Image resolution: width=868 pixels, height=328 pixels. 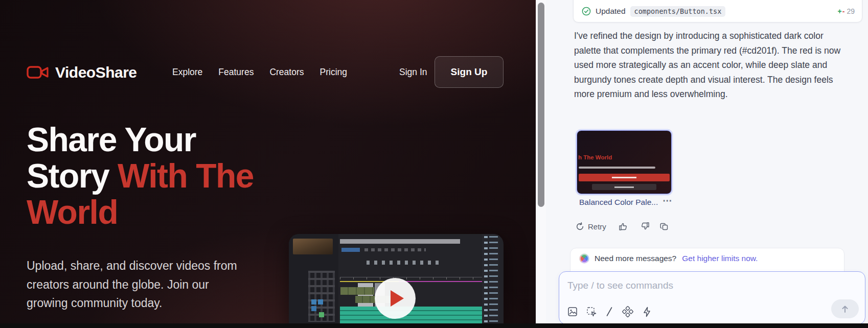 I want to click on retry-button: Retry, so click(x=591, y=227).